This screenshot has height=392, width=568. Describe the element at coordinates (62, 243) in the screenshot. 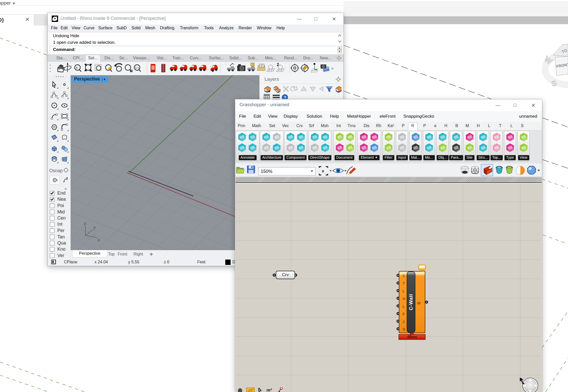

I see `svg-text: Qua` at that location.